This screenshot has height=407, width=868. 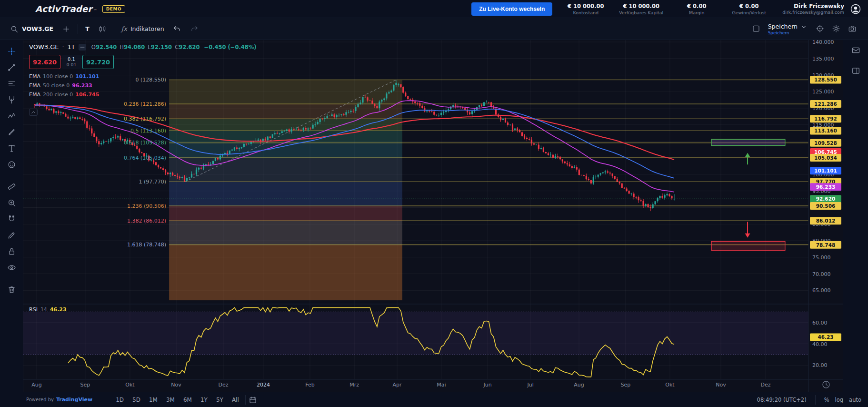 What do you see at coordinates (98, 62) in the screenshot?
I see `buy-button: 92.720` at bounding box center [98, 62].